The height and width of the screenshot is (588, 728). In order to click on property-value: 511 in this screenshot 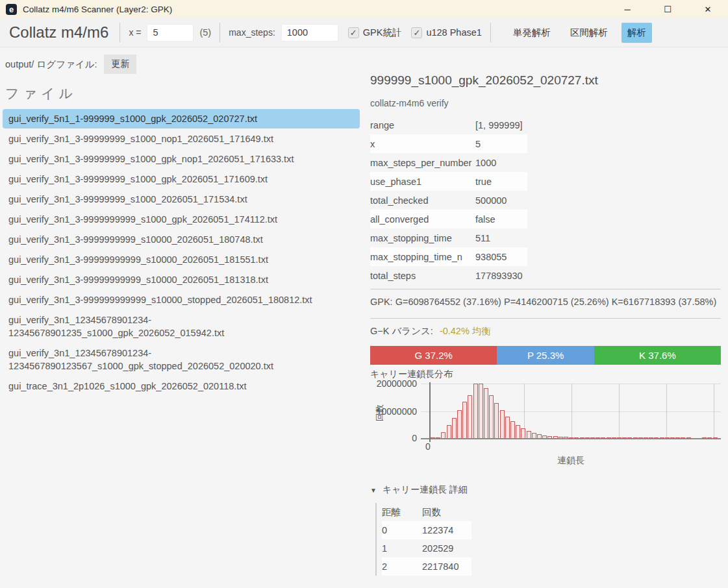, I will do `click(483, 238)`.